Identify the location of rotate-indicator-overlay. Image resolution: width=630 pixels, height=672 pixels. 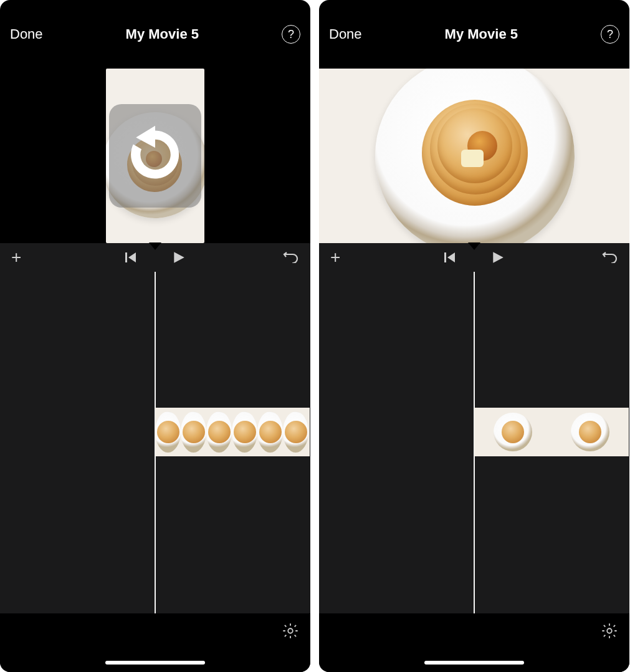
(155, 156).